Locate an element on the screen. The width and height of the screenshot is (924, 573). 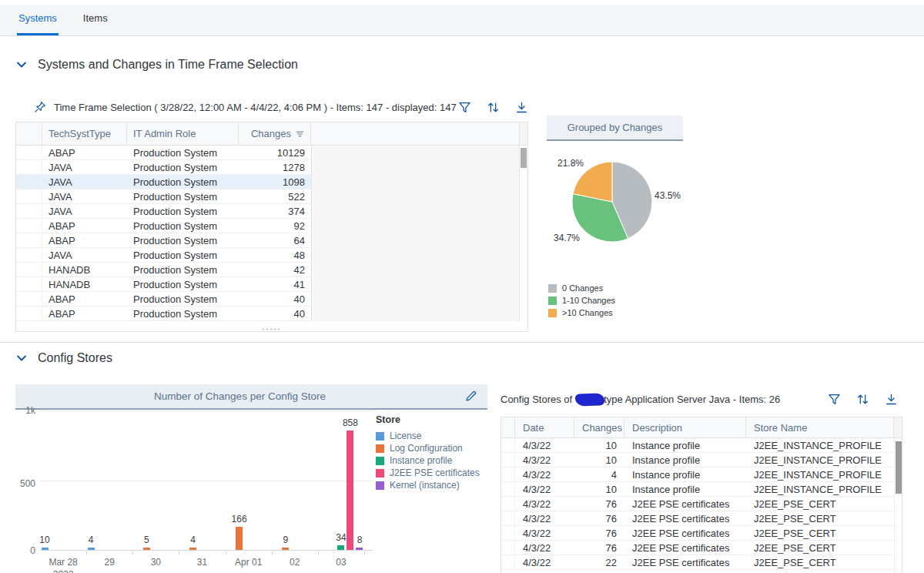
table-cell: 22 is located at coordinates (599, 562).